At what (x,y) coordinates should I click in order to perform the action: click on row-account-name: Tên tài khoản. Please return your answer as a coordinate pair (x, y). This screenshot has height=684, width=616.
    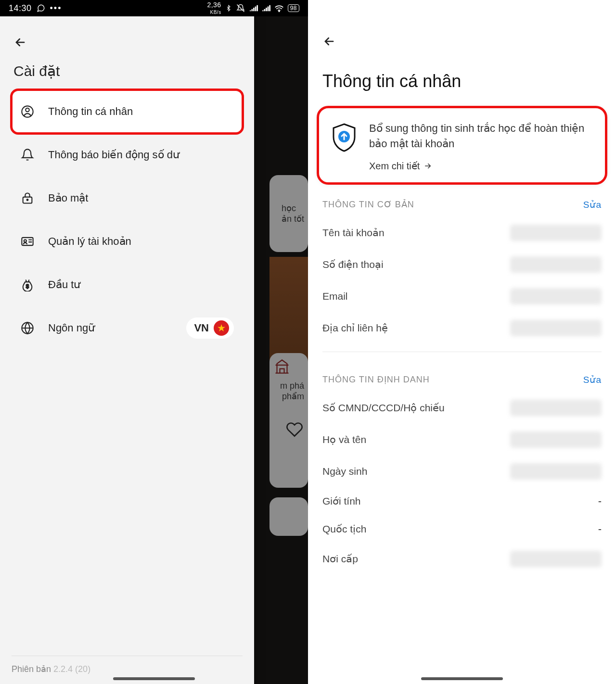
    Looking at the image, I should click on (462, 233).